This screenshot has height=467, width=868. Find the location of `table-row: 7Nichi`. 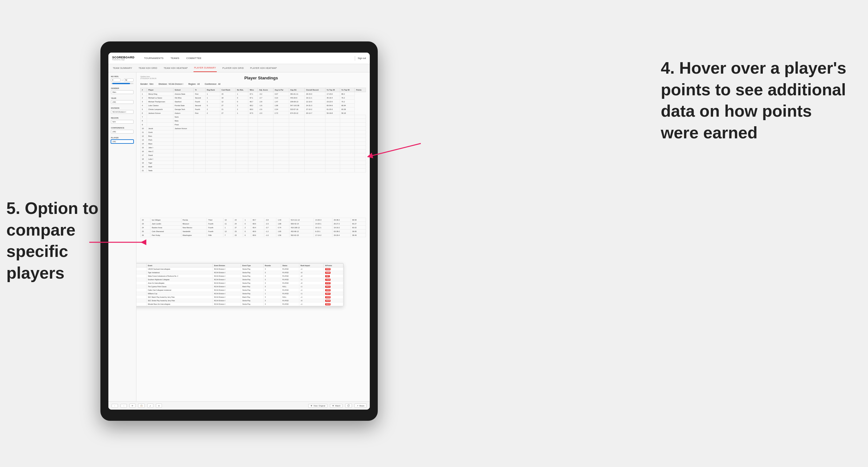

table-row: 7Nichi is located at coordinates (253, 117).